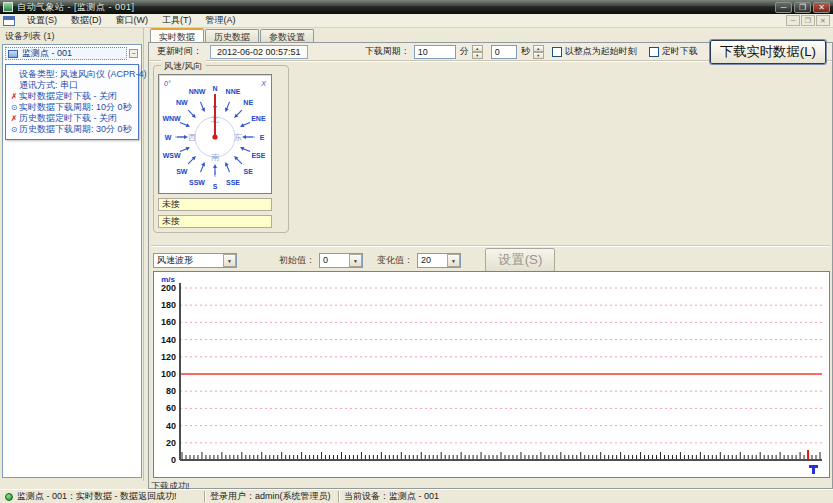  I want to click on menu-settings: 设置(S), so click(42, 20).